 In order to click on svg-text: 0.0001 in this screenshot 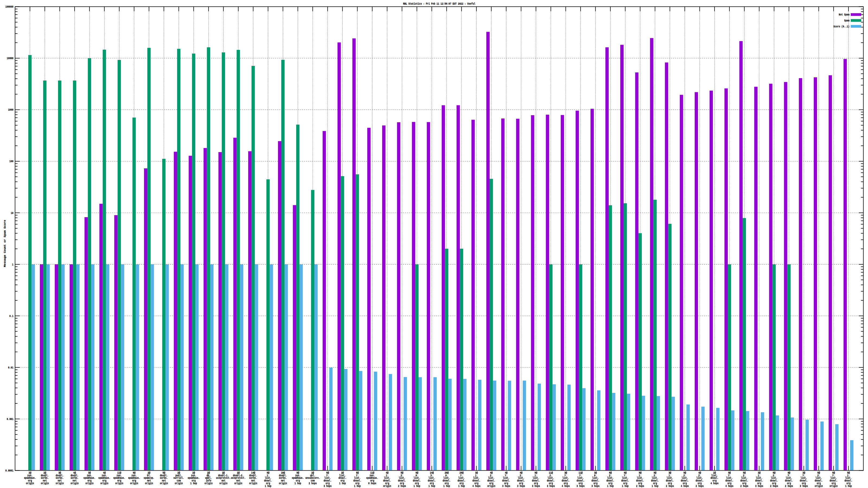, I will do `click(9, 470)`.